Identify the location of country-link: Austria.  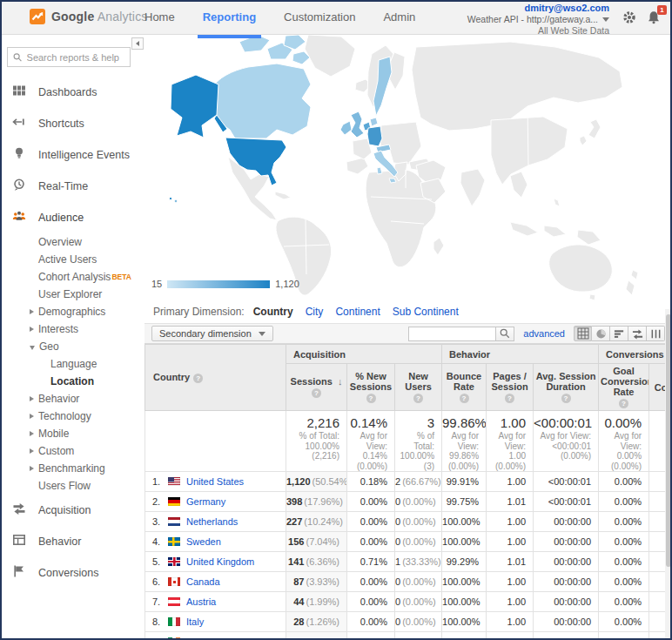
(201, 602).